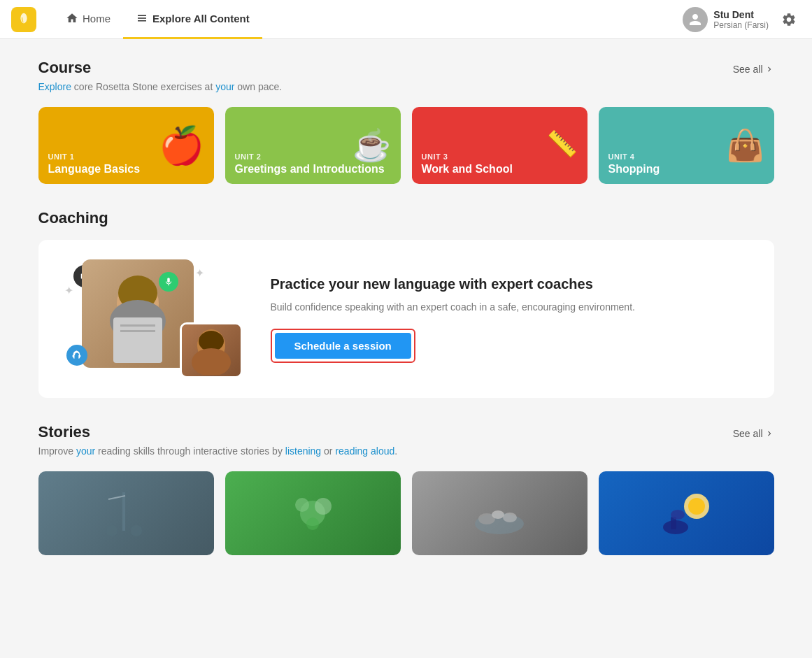 The width and height of the screenshot is (812, 658). I want to click on user-info: Stu Dent Persian (Farsi), so click(726, 20).